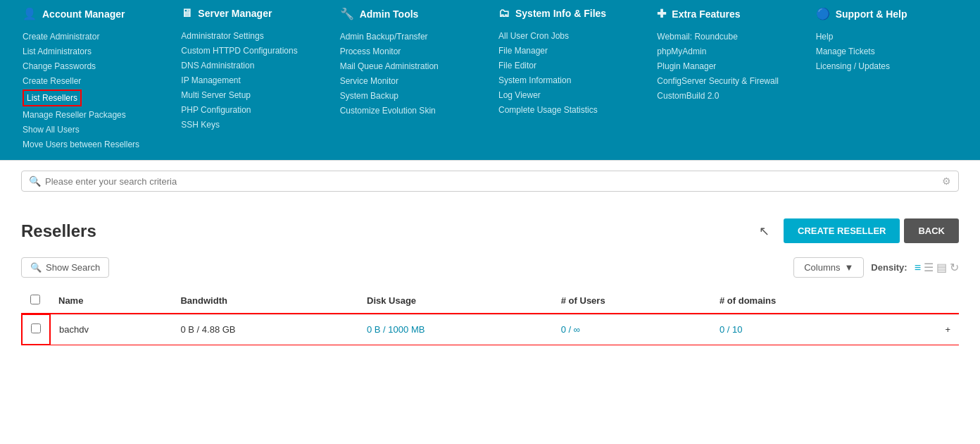 The height and width of the screenshot is (444, 980). I want to click on nav-title-admin-tools: 🔧 Admin Tools, so click(411, 16).